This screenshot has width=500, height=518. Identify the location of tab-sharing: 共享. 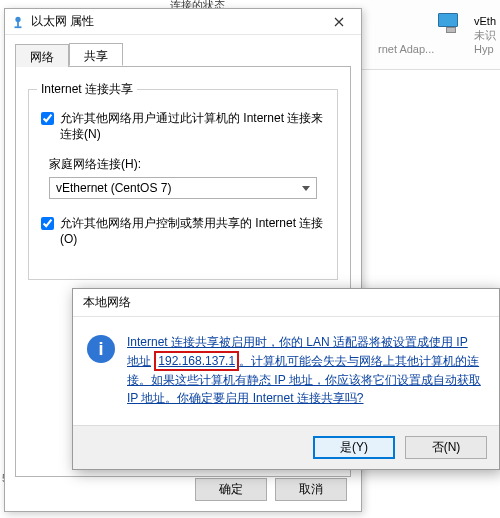
(96, 54).